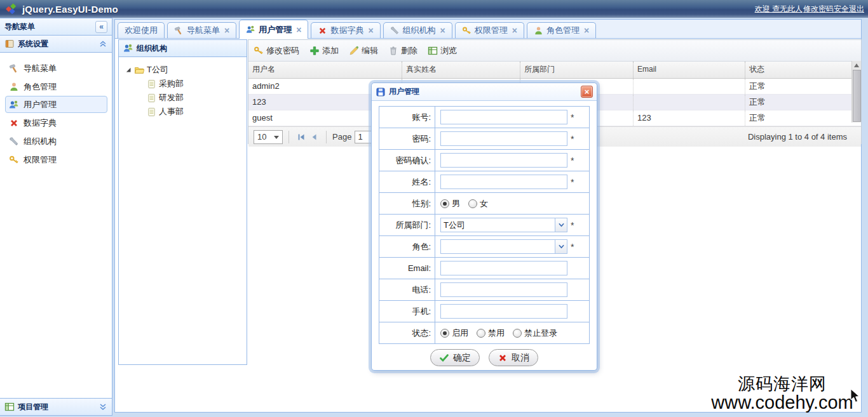 The image size is (868, 417). What do you see at coordinates (504, 311) in the screenshot?
I see `mobile-input` at bounding box center [504, 311].